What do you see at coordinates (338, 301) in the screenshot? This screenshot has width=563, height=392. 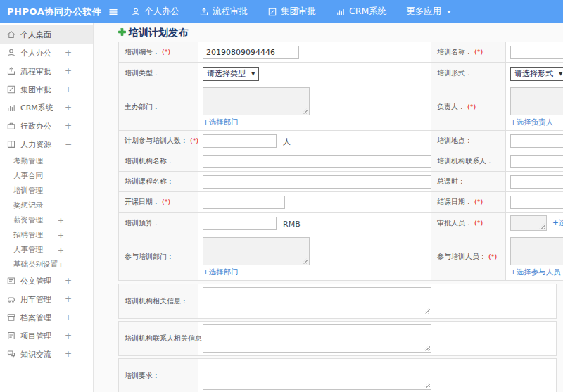 I see `form-table-full: 培训机构相关信息：` at bounding box center [338, 301].